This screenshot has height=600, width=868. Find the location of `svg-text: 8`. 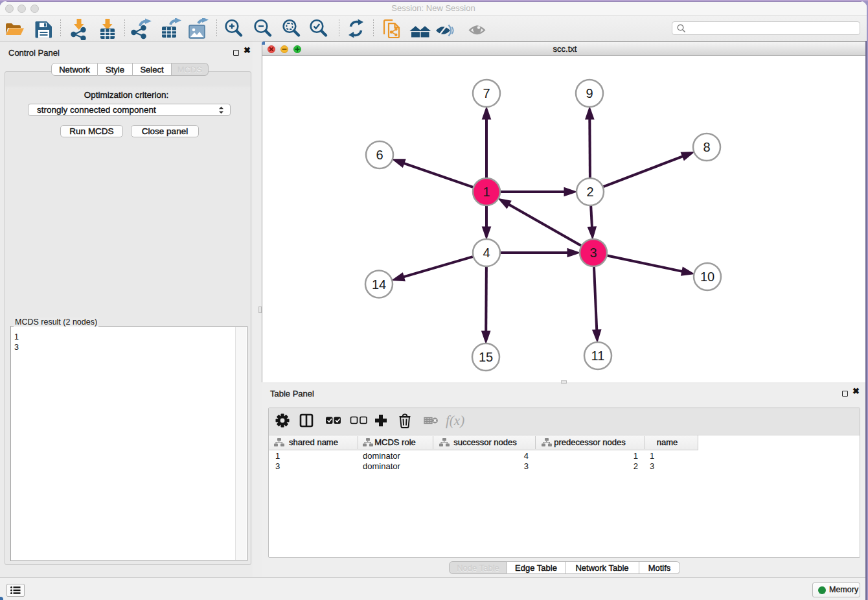

svg-text: 8 is located at coordinates (706, 147).